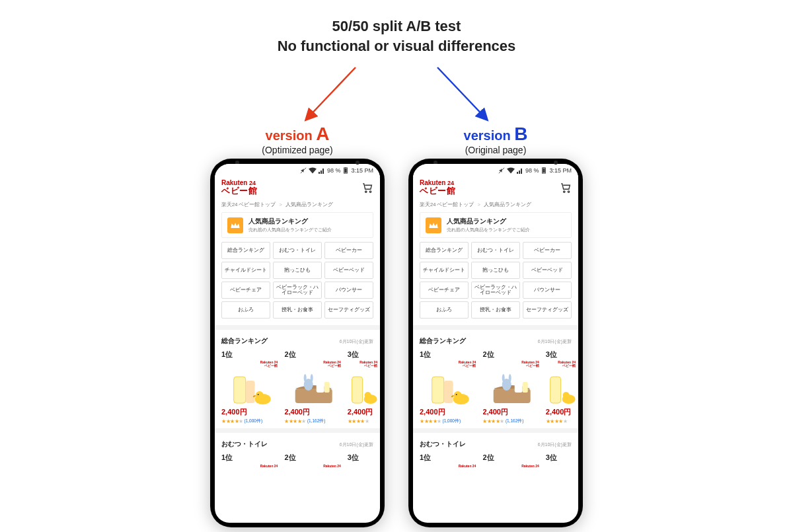 This screenshot has height=532, width=793. I want to click on version-a-prefix: version, so click(289, 135).